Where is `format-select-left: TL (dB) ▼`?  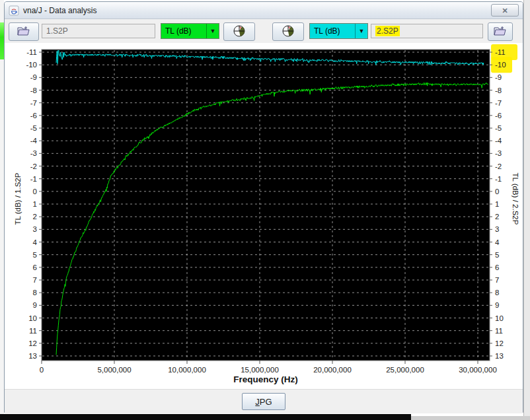
format-select-left: TL (dB) ▼ is located at coordinates (190, 31).